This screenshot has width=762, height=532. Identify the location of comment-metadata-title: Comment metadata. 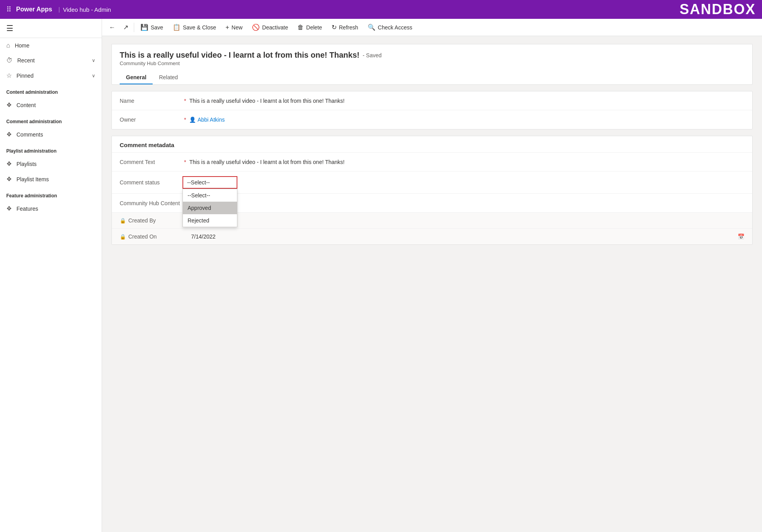
(432, 144).